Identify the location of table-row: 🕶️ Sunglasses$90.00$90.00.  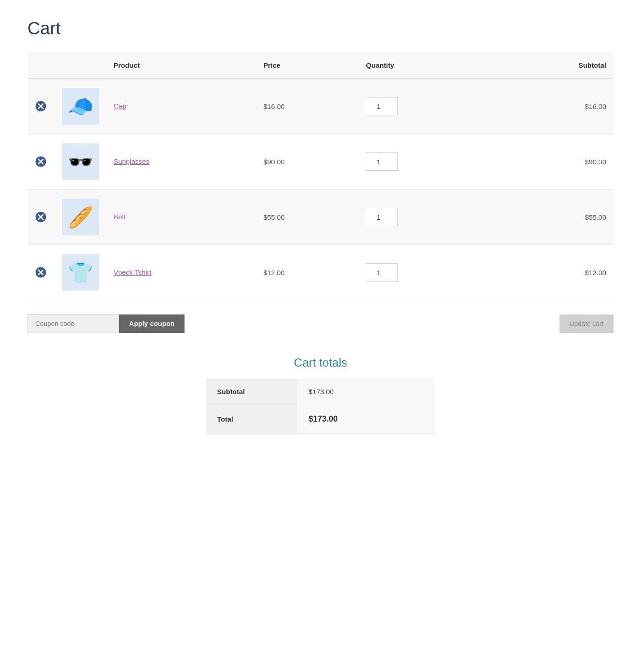
(320, 162).